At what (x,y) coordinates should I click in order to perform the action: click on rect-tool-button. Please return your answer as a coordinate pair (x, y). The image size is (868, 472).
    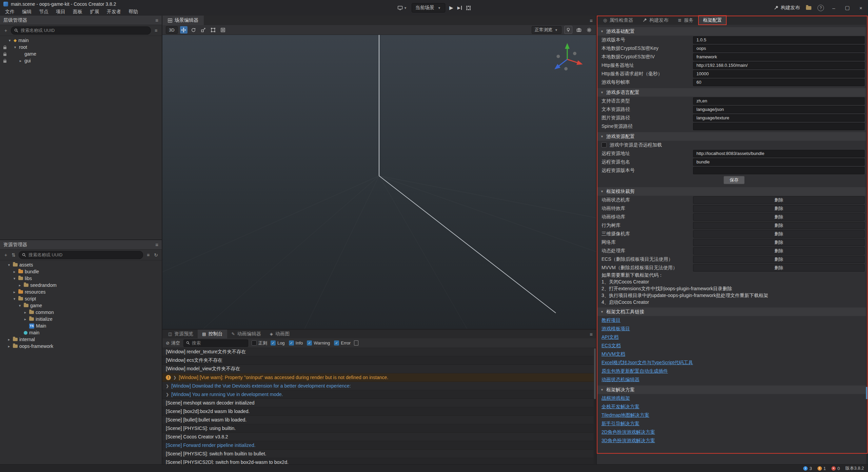
    Looking at the image, I should click on (213, 30).